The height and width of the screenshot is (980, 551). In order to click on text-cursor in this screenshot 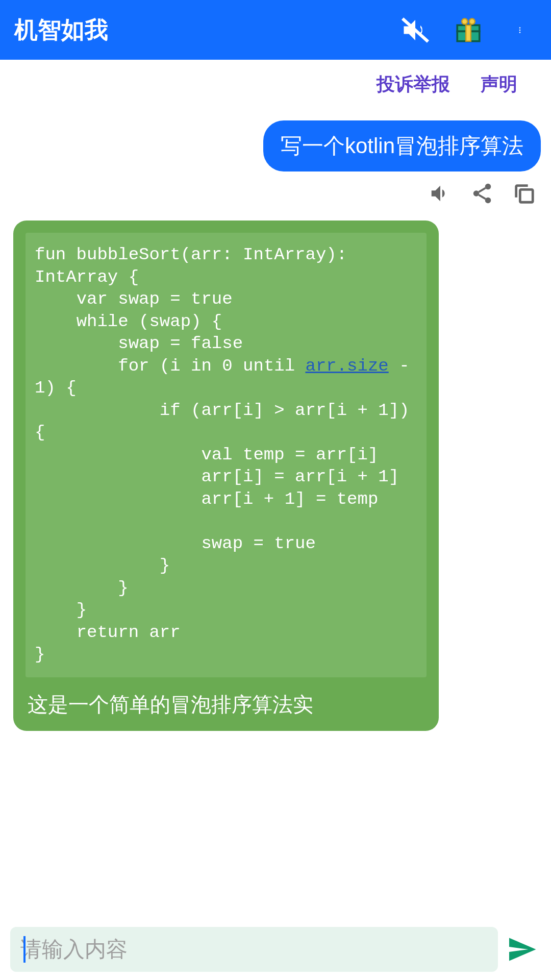, I will do `click(24, 949)`.